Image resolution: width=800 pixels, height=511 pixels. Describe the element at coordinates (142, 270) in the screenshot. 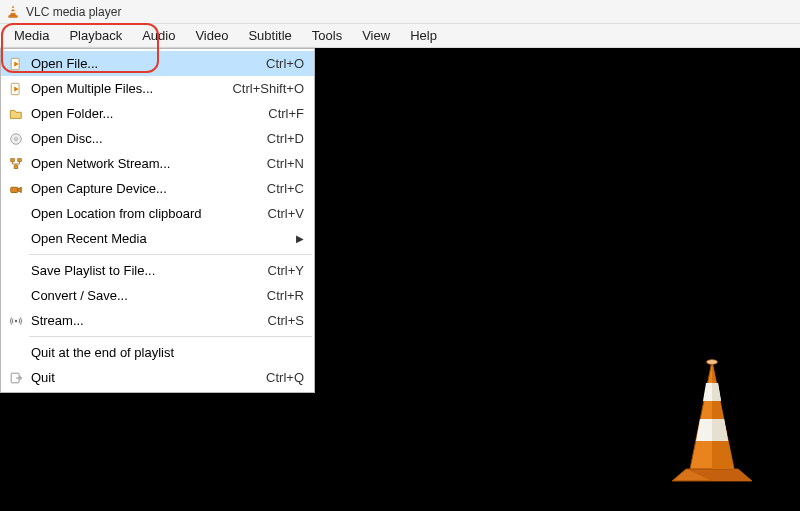

I see `menuitem-label: Save Playlist to File...` at that location.